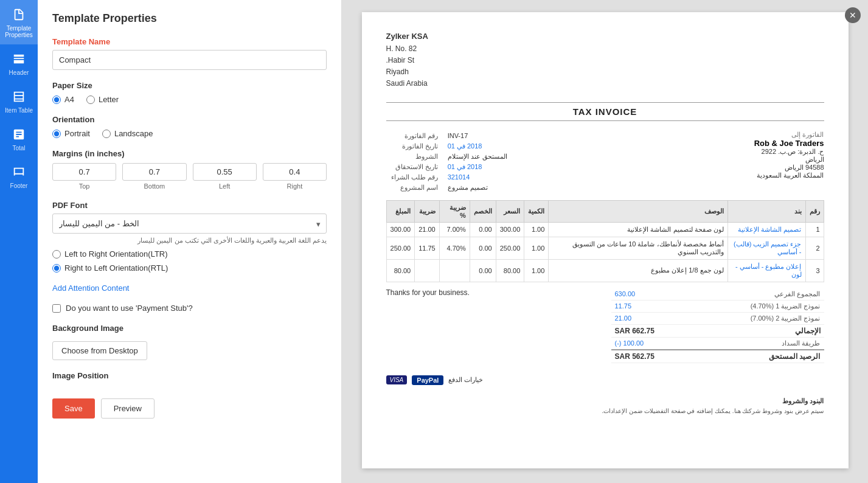 Image resolution: width=868 pixels, height=483 pixels. What do you see at coordinates (477, 178) in the screenshot?
I see `po-value: 321014` at bounding box center [477, 178].